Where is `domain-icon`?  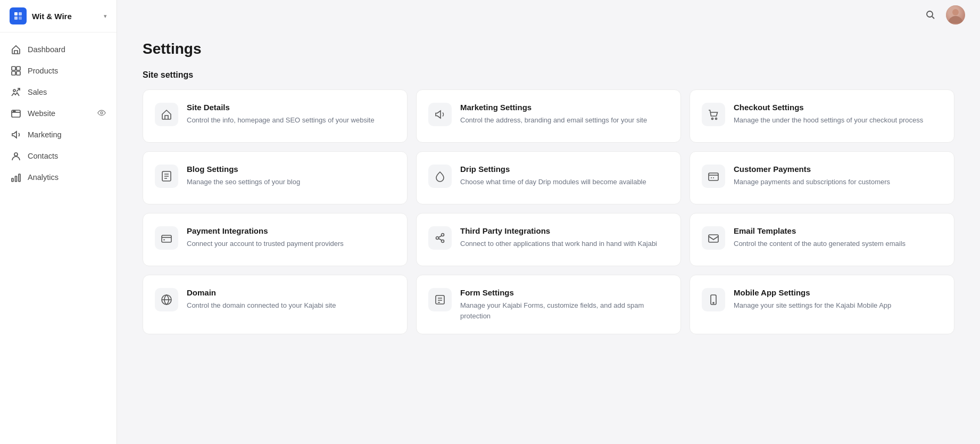 domain-icon is located at coordinates (167, 300).